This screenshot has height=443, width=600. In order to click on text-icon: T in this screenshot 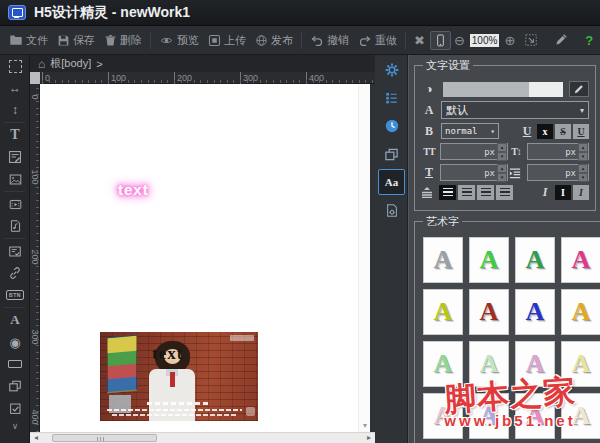, I will do `click(14, 135)`.